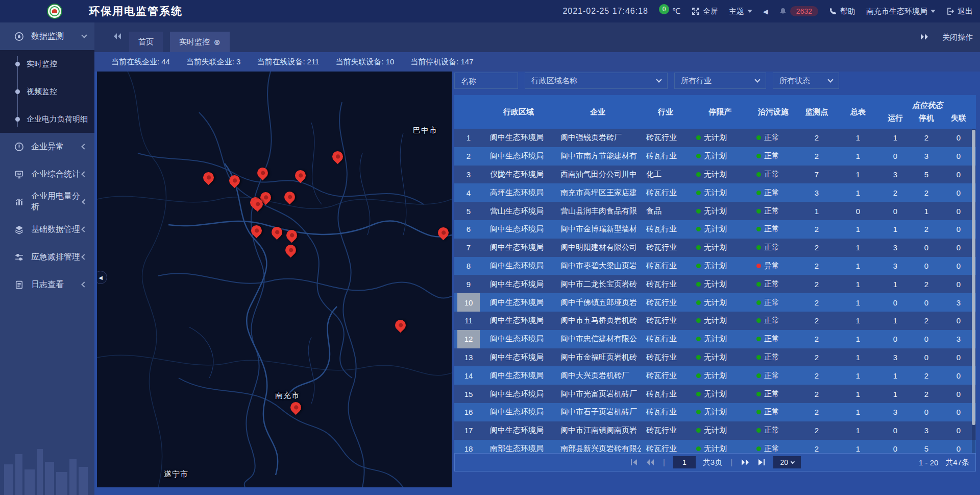 The width and height of the screenshot is (980, 495). Describe the element at coordinates (47, 202) in the screenshot. I see `sidebar-item-power-analysis: 企业用电量分析` at that location.